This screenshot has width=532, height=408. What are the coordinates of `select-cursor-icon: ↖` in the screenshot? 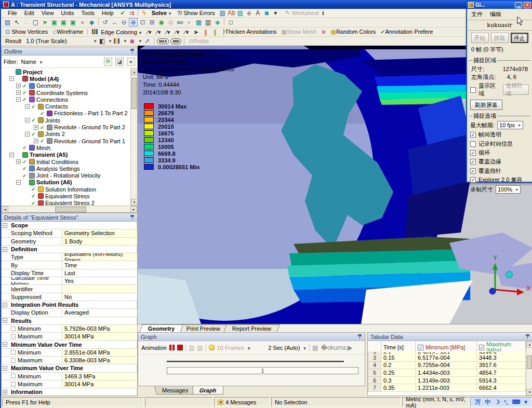 It's located at (17, 22).